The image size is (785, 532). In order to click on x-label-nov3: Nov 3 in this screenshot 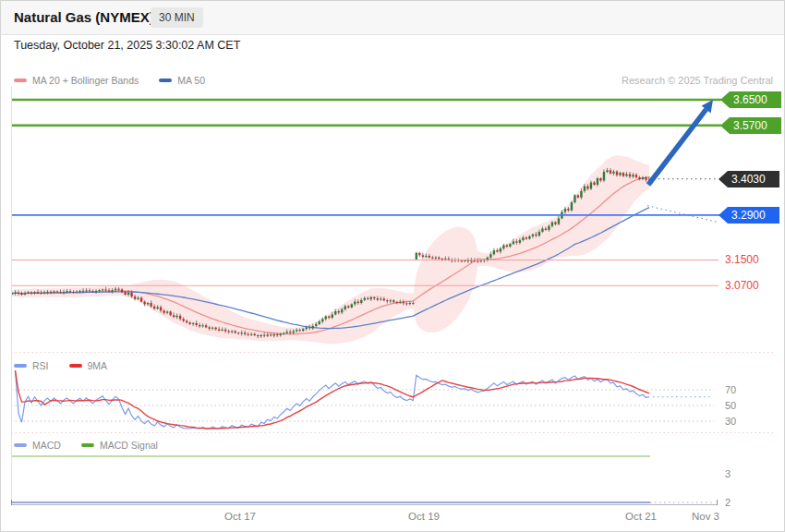, I will do `click(706, 516)`.